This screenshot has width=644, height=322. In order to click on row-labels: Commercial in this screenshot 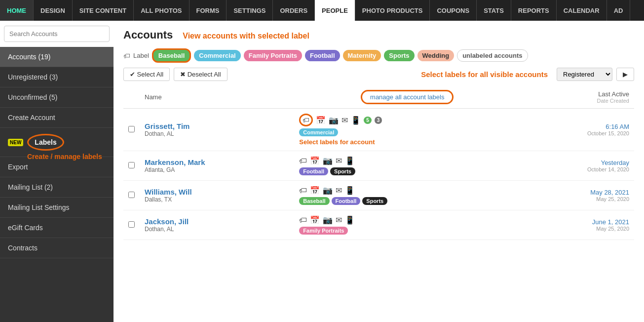, I will do `click(407, 132)`.